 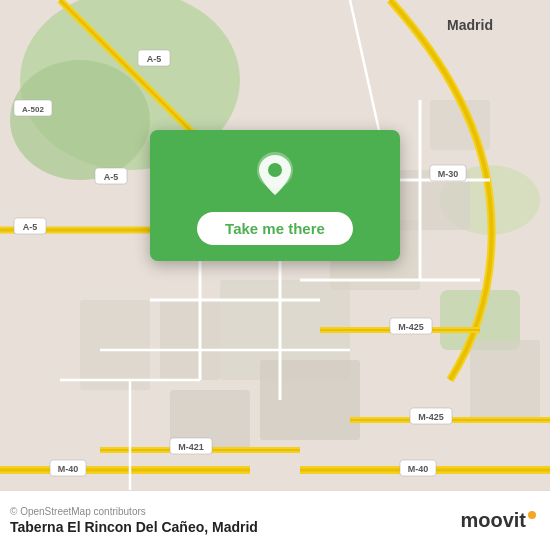 I want to click on bottom-bar: © OpenStreetMap contributors Taberna El …, so click(x=275, y=520).